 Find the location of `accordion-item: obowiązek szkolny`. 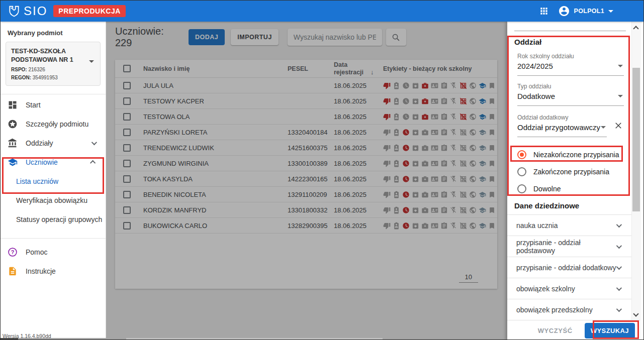

accordion-item: obowiązek szkolny is located at coordinates (569, 289).